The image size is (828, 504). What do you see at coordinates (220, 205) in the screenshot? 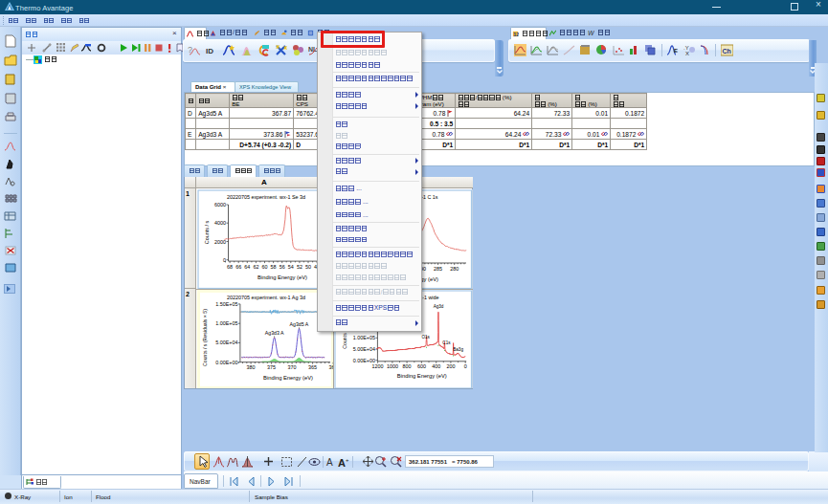
I see `svg-text: 6000` at bounding box center [220, 205].